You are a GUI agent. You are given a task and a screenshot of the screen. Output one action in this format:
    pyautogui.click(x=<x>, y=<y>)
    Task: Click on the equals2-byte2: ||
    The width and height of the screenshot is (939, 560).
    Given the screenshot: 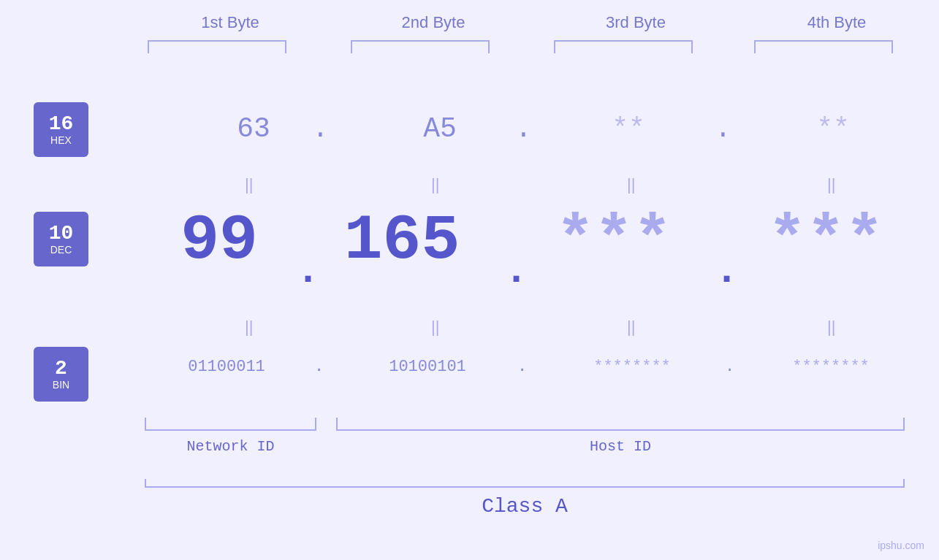 What is the action you would take?
    pyautogui.click(x=436, y=327)
    